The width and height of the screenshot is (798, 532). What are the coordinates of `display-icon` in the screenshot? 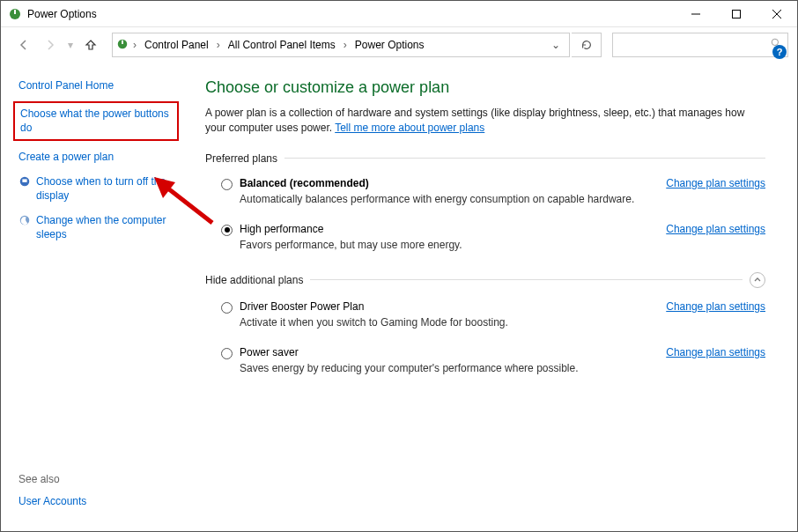 It's located at (25, 181).